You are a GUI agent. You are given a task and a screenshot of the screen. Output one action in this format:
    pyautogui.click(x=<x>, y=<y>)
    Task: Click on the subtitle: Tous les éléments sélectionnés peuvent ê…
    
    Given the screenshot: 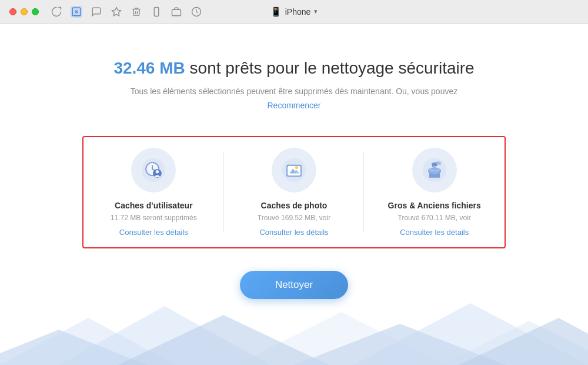 What is the action you would take?
    pyautogui.click(x=294, y=99)
    